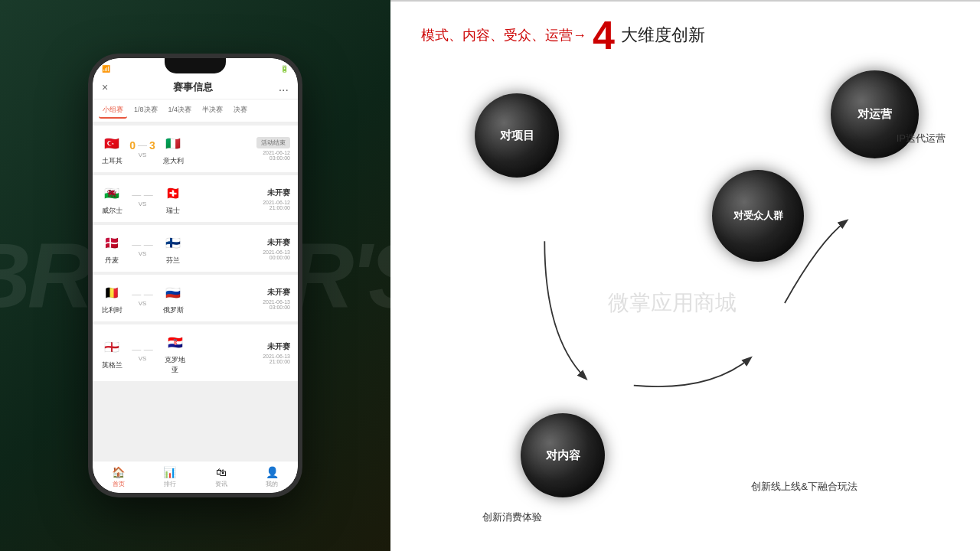 The width and height of the screenshot is (980, 551). I want to click on nav-home: 🏠 首页, so click(118, 478).